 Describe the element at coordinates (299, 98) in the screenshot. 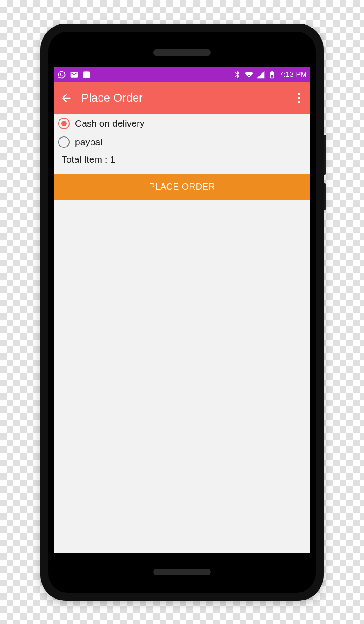

I see `overflow-menu-button` at that location.